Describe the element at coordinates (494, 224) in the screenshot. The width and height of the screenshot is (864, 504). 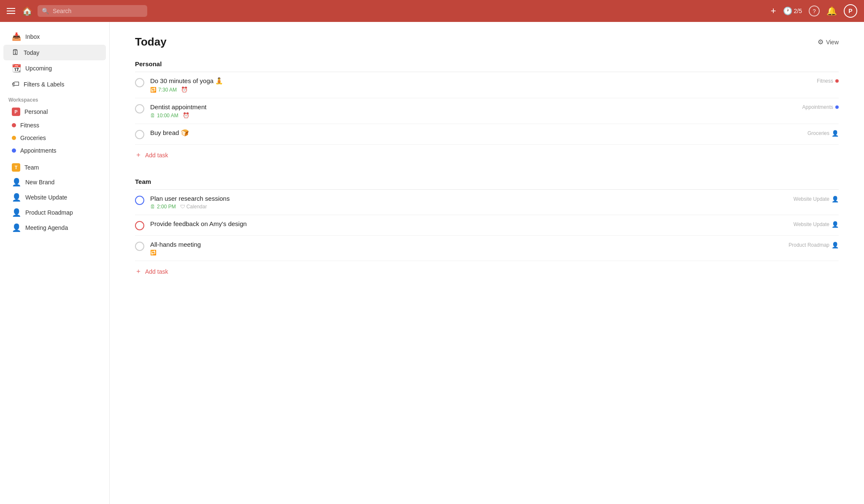
I see `task-name-feedback: Provide feedback on Amy's design` at that location.